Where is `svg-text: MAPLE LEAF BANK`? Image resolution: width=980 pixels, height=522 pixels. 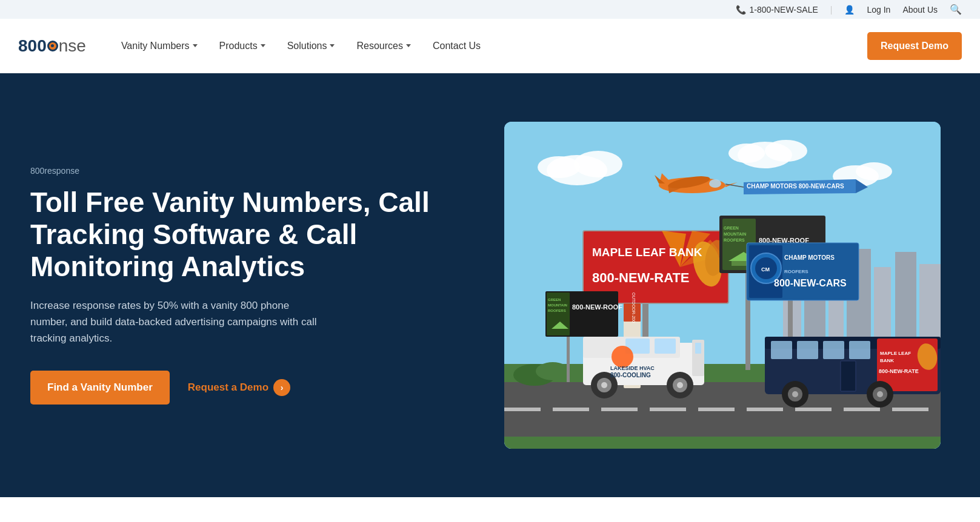 svg-text: MAPLE LEAF BANK is located at coordinates (647, 252).